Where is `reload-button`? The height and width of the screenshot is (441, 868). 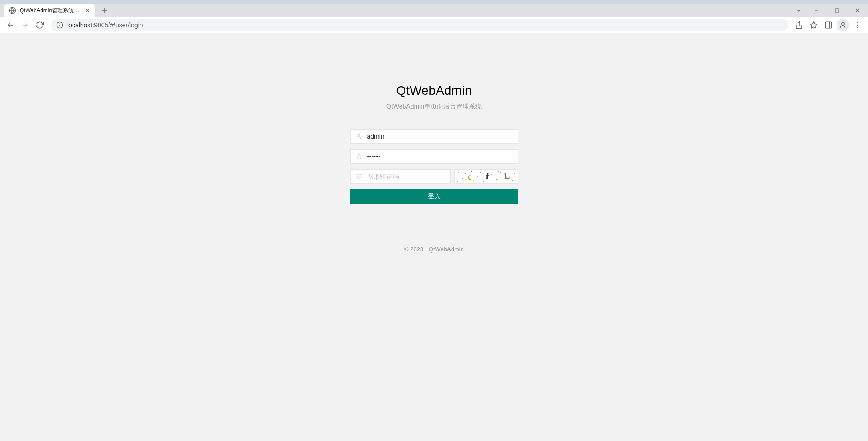
reload-button is located at coordinates (40, 25).